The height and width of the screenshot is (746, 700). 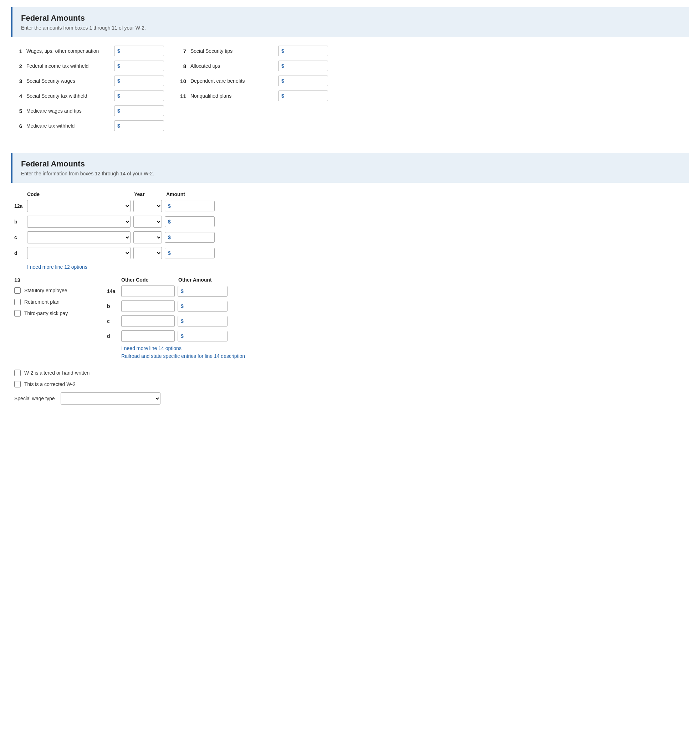 I want to click on dollar-input-8: $, so click(x=303, y=66).